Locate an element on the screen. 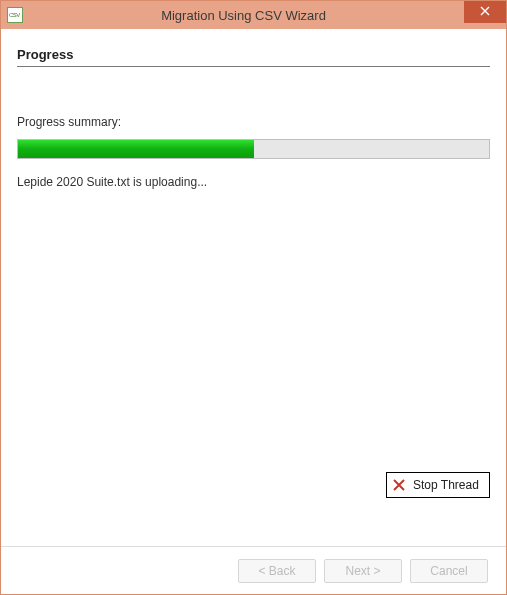 This screenshot has height=595, width=507. app-icon is located at coordinates (15, 15).